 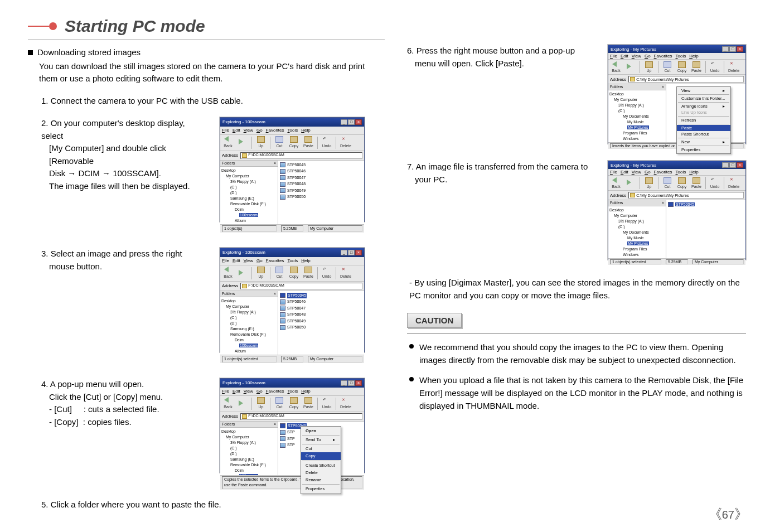 I want to click on ctx-open: Open, so click(x=321, y=431).